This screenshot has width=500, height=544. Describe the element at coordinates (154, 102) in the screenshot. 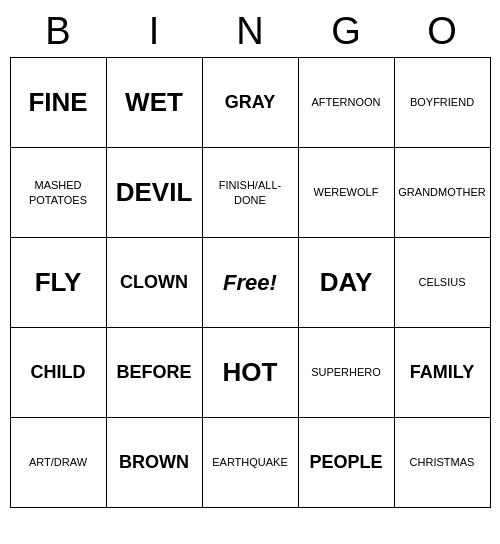

I see `cell-text: WET` at that location.